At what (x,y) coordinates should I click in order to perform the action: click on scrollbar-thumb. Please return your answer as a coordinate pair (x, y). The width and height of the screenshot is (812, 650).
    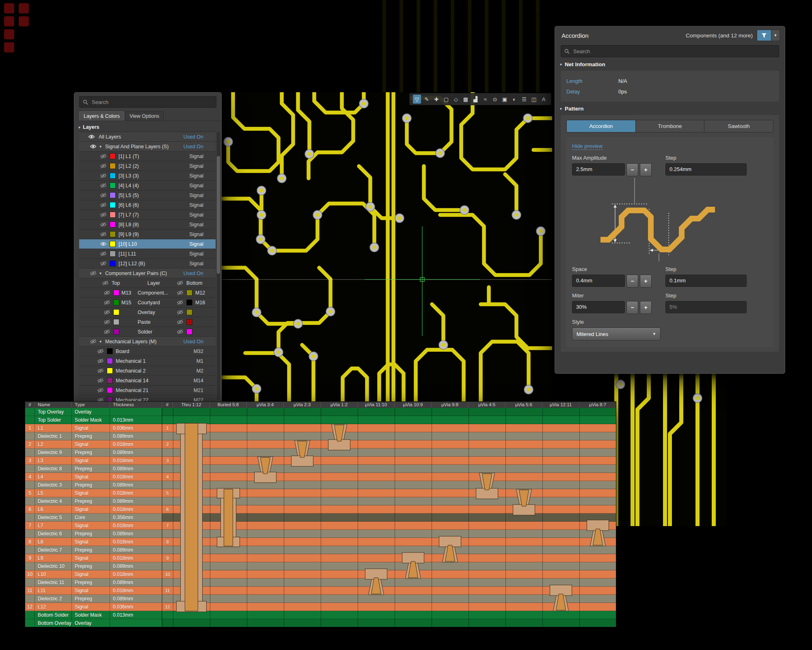
    Looking at the image, I should click on (218, 215).